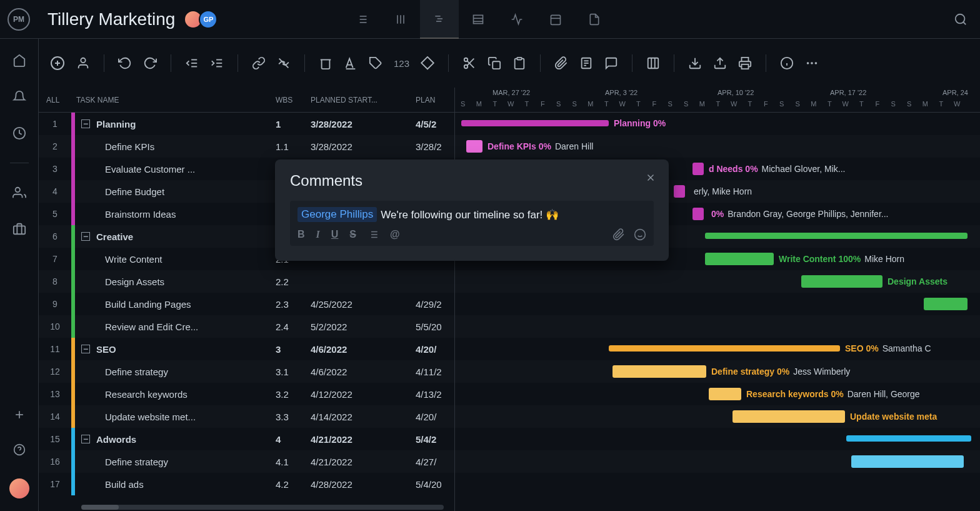 This screenshot has height=511, width=980. Describe the element at coordinates (246, 146) in the screenshot. I see `task-row: 2 Define KPIs 1.1 3/28/2022 3/28/2` at that location.